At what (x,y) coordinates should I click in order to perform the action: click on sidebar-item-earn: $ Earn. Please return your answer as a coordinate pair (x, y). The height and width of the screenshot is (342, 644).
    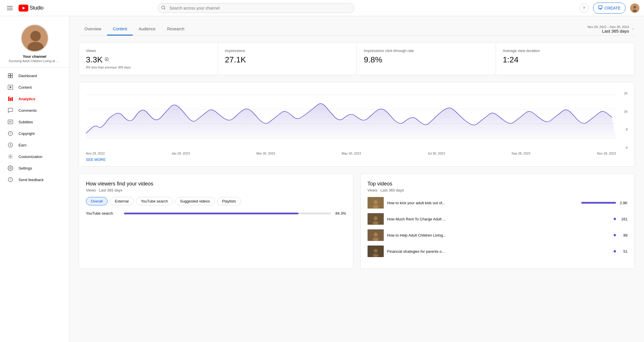
    Looking at the image, I should click on (35, 145).